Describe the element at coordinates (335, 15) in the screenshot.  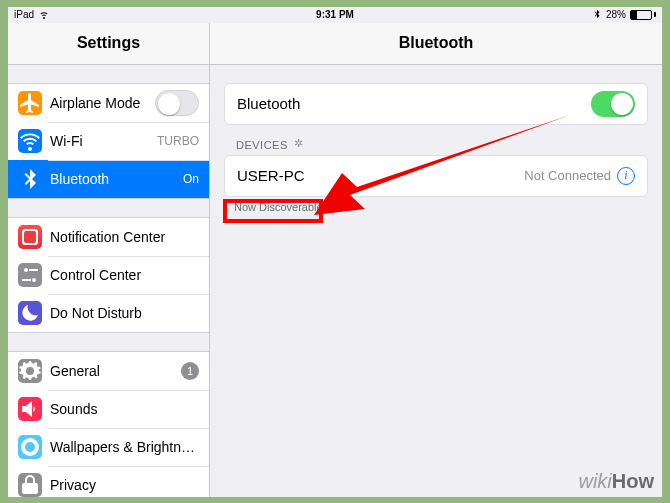
I see `status-bar: iPad 9:31 PM 28%` at that location.